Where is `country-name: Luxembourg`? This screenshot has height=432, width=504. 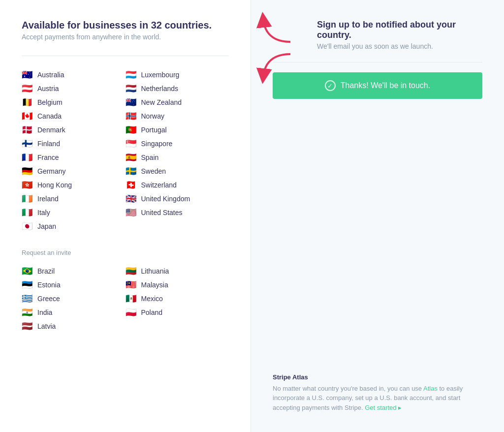
country-name: Luxembourg is located at coordinates (160, 75).